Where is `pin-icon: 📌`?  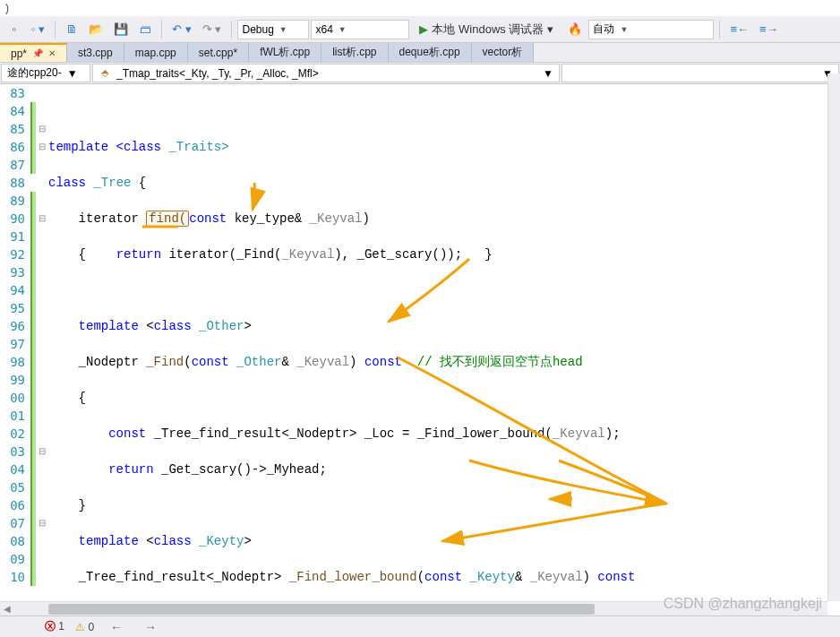 pin-icon: 📌 is located at coordinates (38, 54).